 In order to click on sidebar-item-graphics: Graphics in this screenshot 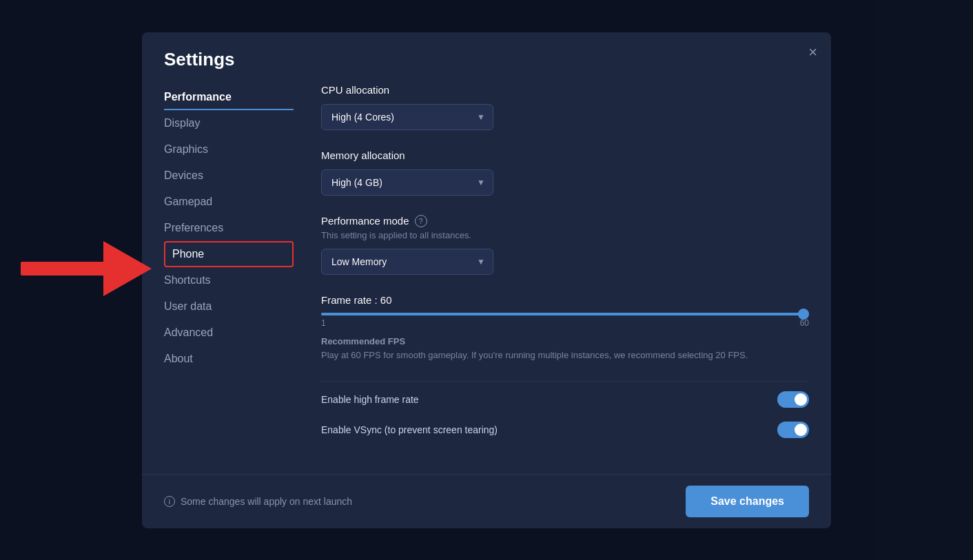, I will do `click(229, 149)`.